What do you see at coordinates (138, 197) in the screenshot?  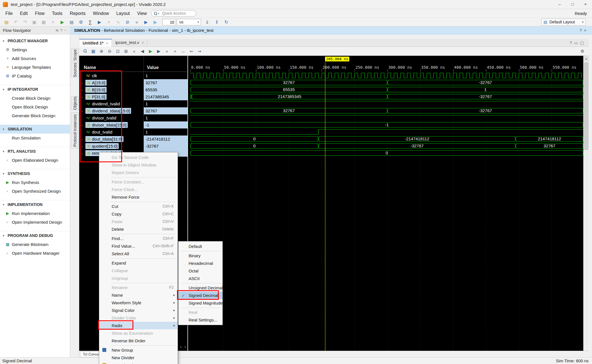 I see `menu-item-remove-force: Remove Force` at bounding box center [138, 197].